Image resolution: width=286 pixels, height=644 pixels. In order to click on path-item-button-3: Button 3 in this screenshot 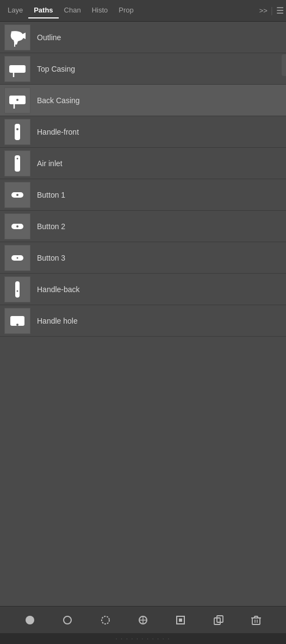, I will do `click(143, 258)`.